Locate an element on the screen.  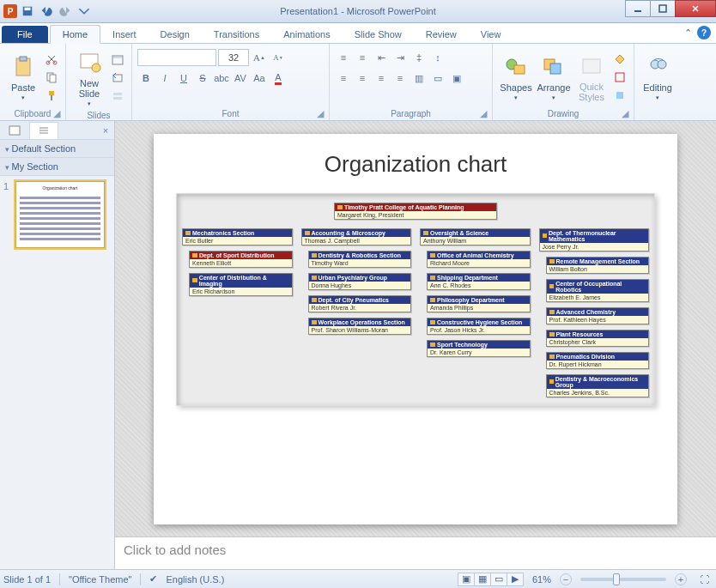
zoom-out-icon: − is located at coordinates (566, 579).